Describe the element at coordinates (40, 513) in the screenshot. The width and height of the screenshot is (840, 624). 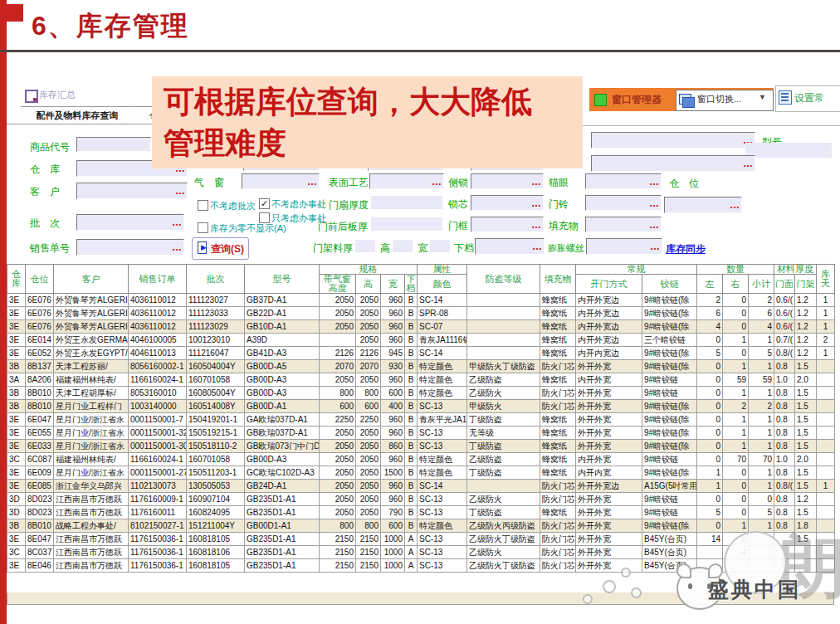
I see `table-cell: 8D023` at that location.